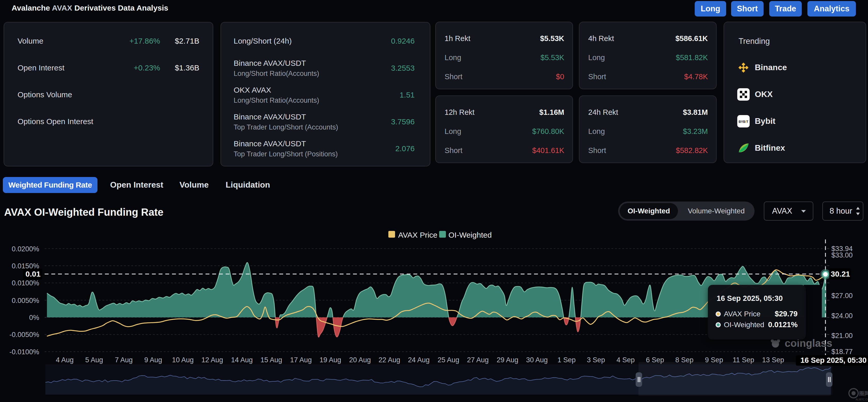 The height and width of the screenshot is (402, 868). What do you see at coordinates (34, 318) in the screenshot?
I see `svg-text: 0%` at bounding box center [34, 318].